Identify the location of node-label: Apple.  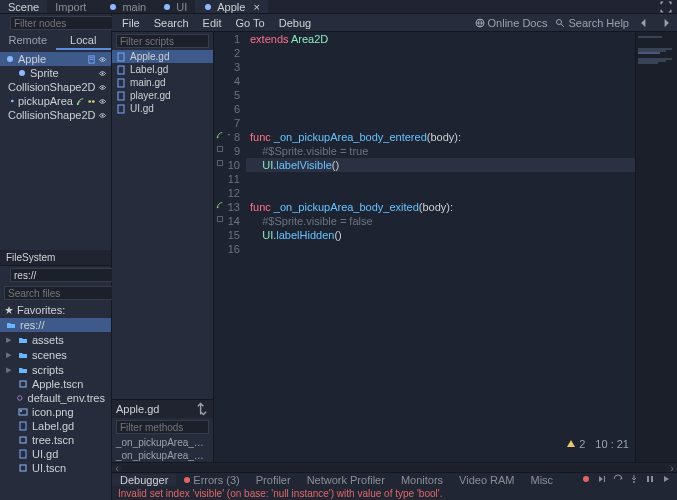
(32, 59).